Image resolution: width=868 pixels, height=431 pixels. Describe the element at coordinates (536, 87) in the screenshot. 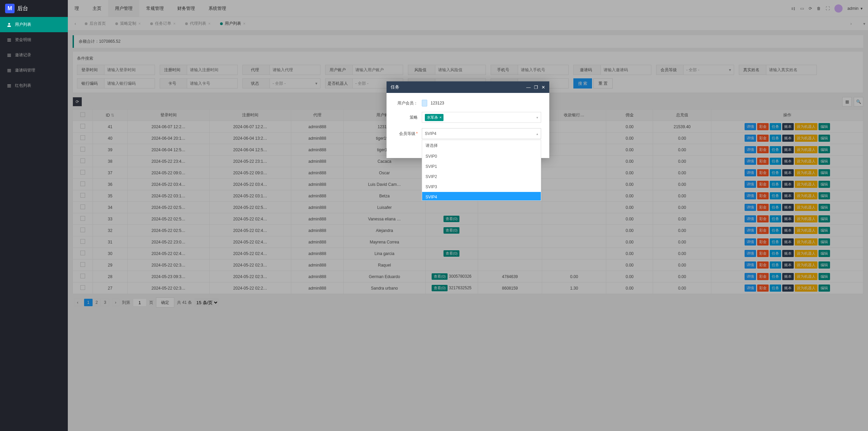

I see `maximize-icon: ❐` at that location.